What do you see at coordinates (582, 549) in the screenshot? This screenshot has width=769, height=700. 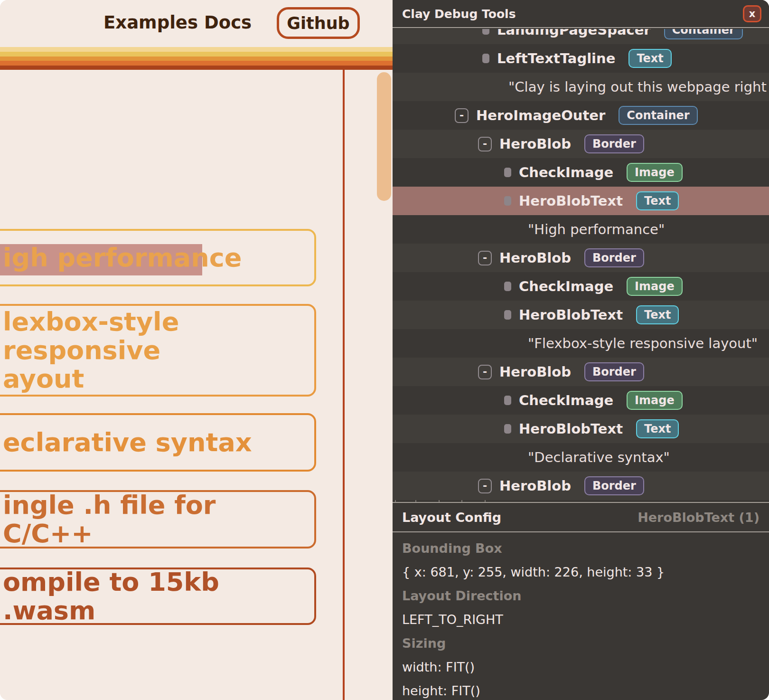 I see `config-field-label: Bounding Box` at bounding box center [582, 549].